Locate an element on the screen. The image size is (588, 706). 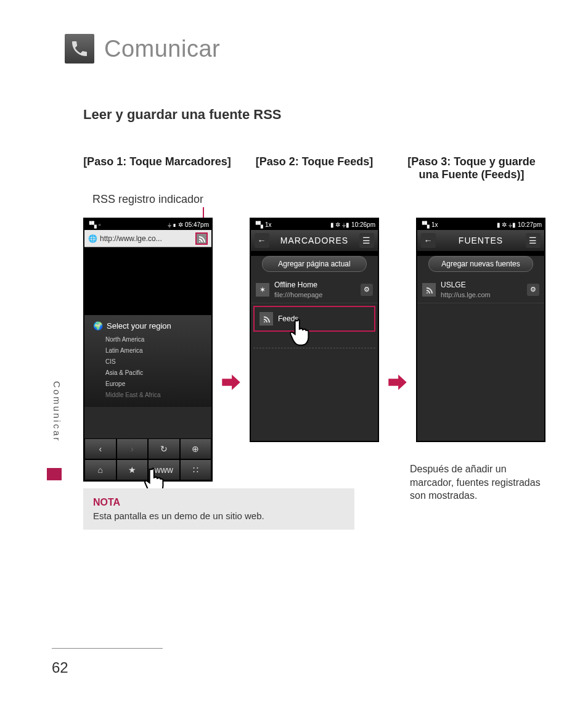
bookmark-icon: ✶ is located at coordinates (263, 290).